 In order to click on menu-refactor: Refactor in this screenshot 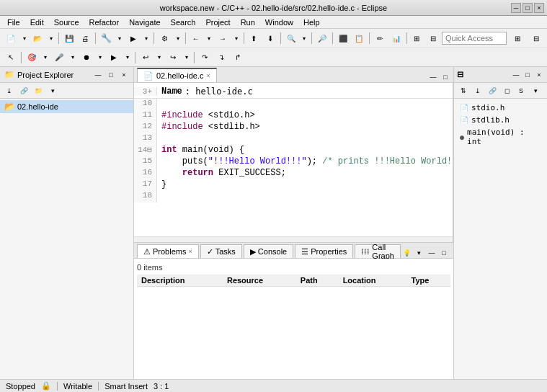, I will do `click(104, 22)`.